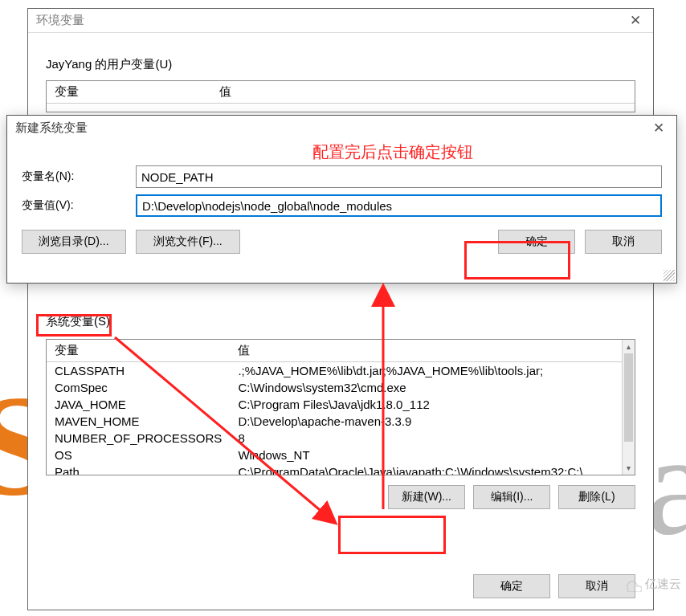  Describe the element at coordinates (341, 21) in the screenshot. I see `env-dialog-titlebar: 环境变量 ✕` at that location.